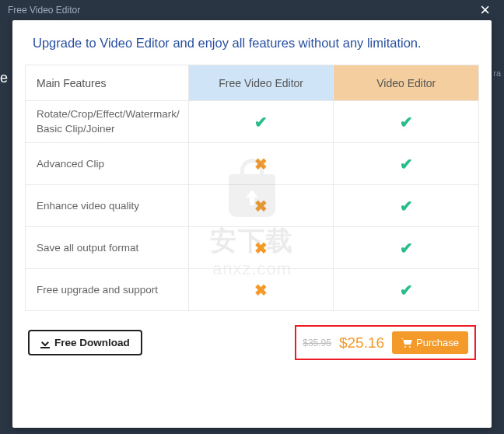 The width and height of the screenshot is (504, 434). Describe the element at coordinates (362, 343) in the screenshot. I see `discounted-price: $25.16` at that location.